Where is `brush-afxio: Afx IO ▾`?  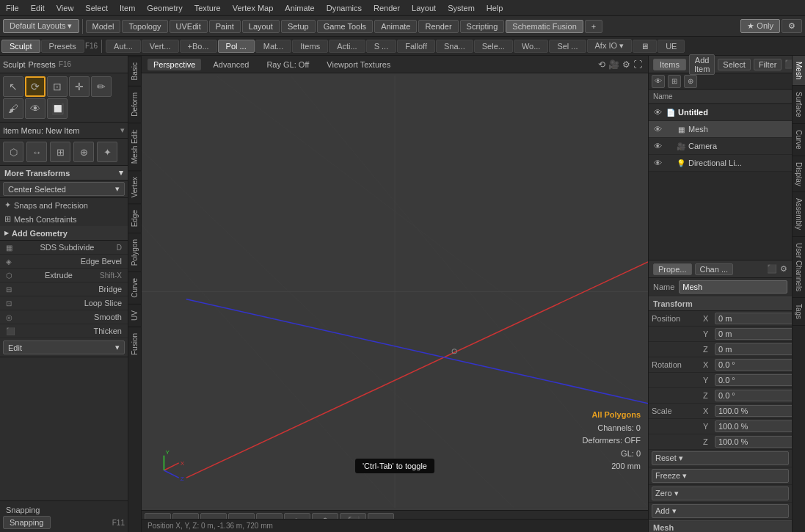
brush-afxio: Afx IO ▾ is located at coordinates (610, 45).